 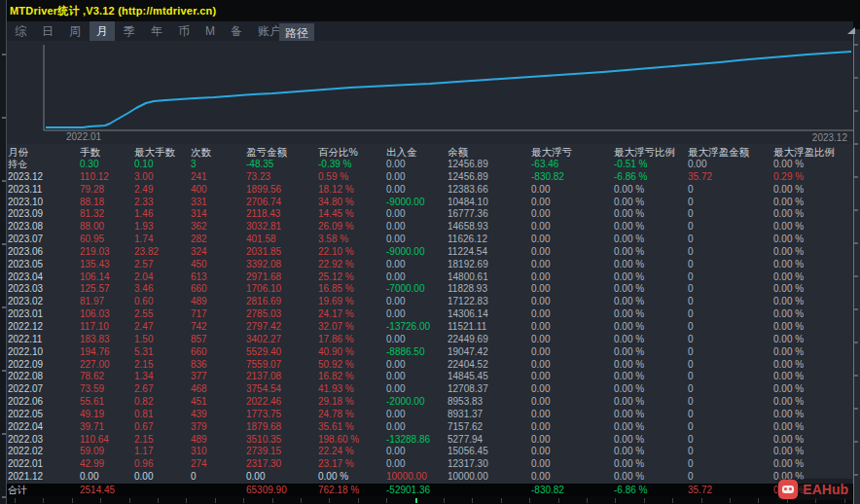 What do you see at coordinates (426, 214) in the screenshot?
I see `table-row: 2023.0981.321.463142118.4314.45 %0.00167…` at bounding box center [426, 214].